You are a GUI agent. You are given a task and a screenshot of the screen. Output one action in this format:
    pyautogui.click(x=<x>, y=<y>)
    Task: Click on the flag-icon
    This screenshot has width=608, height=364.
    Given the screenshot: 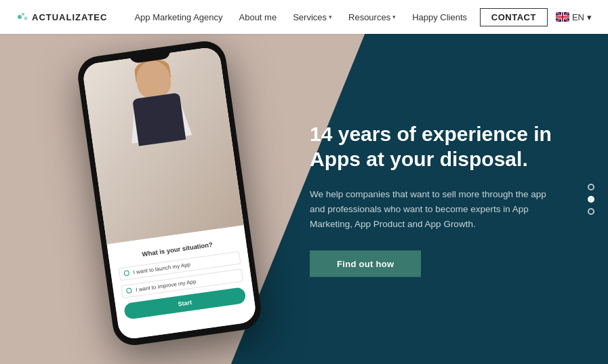 What is the action you would take?
    pyautogui.click(x=563, y=17)
    